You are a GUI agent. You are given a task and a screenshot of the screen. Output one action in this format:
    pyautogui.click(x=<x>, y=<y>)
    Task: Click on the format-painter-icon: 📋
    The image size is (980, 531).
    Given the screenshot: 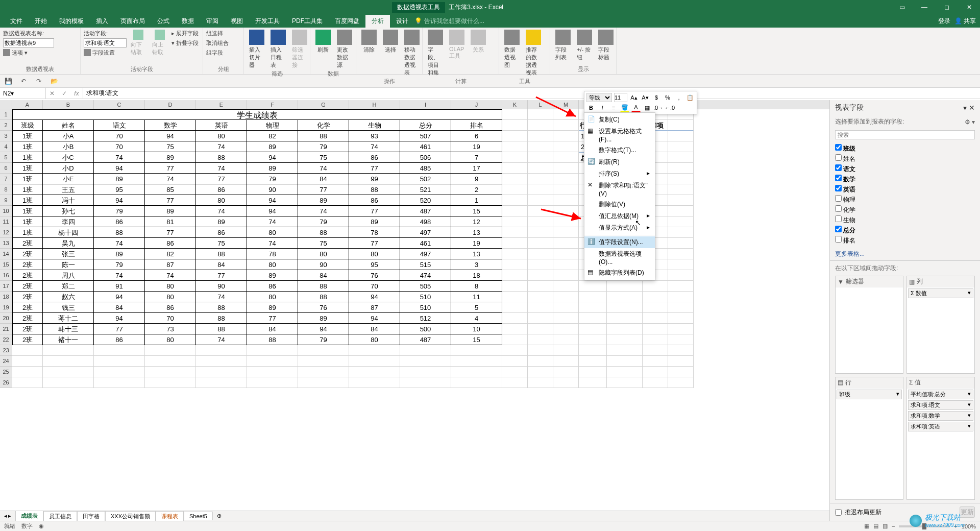 What is the action you would take?
    pyautogui.click(x=690, y=98)
    